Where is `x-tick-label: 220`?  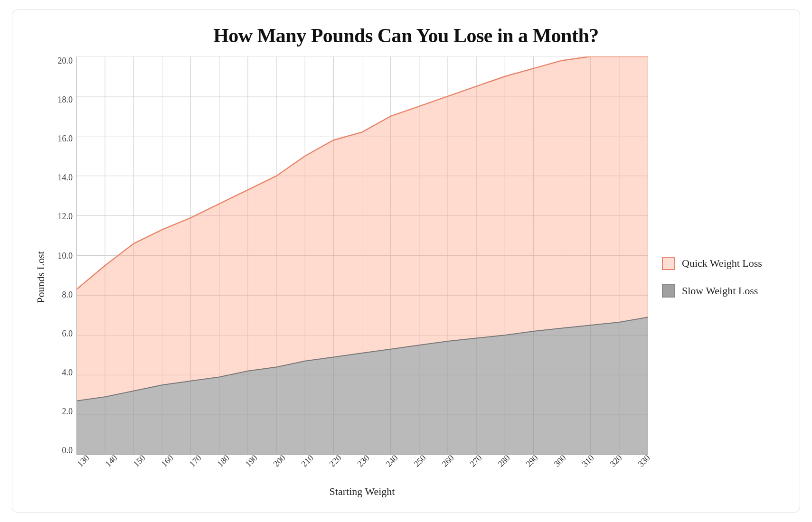
x-tick-label: 220 is located at coordinates (336, 461).